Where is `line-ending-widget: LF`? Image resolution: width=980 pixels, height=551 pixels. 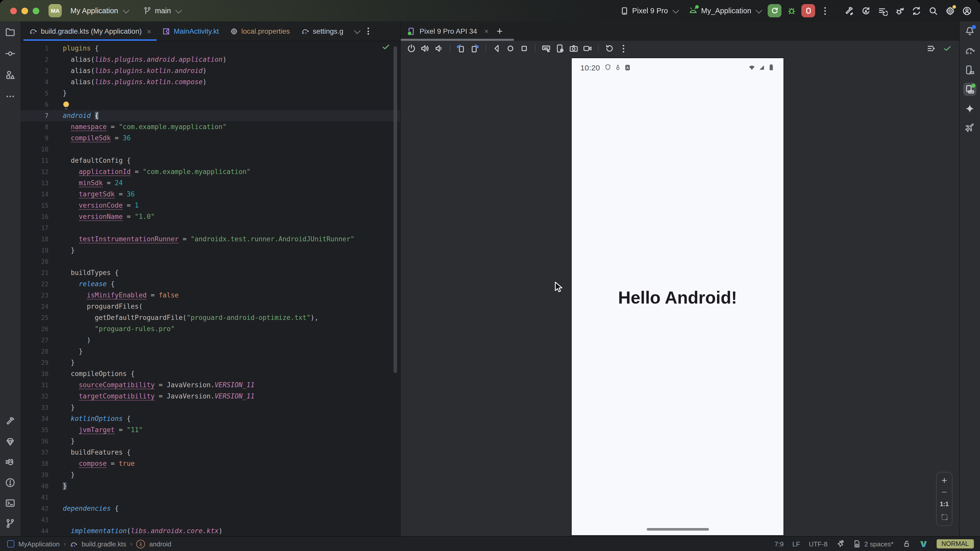 line-ending-widget: LF is located at coordinates (796, 544).